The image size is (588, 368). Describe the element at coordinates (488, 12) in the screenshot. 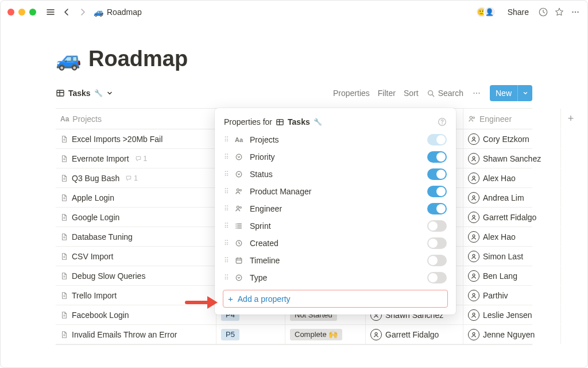

I see `presence-avatars: 🙂 👤` at that location.